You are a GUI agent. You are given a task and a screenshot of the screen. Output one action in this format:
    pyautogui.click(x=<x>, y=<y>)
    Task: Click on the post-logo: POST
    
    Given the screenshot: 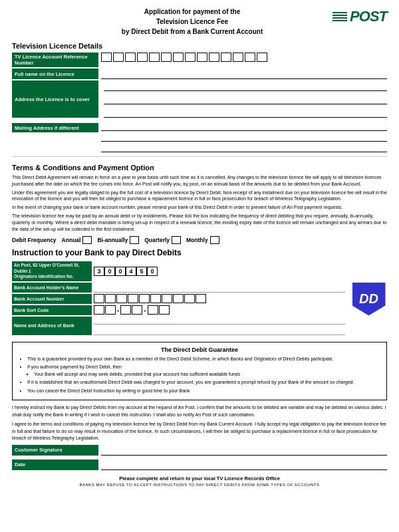 What is the action you would take?
    pyautogui.click(x=360, y=17)
    